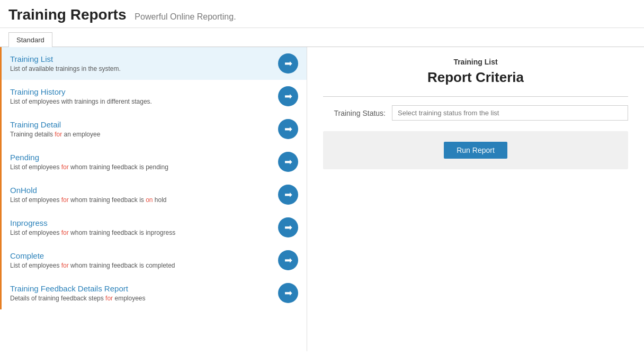 The height and width of the screenshot is (357, 644). Describe the element at coordinates (141, 260) in the screenshot. I see `list-item-content-complete: CompleteList of employees for whom train…` at that location.